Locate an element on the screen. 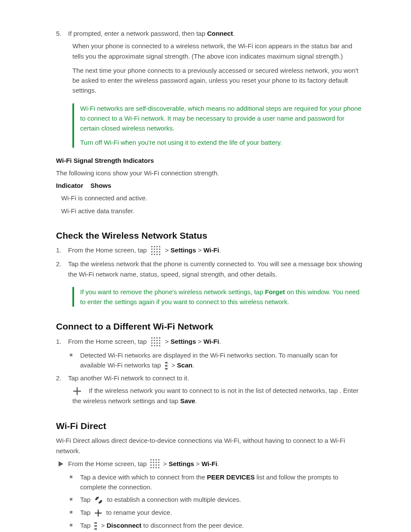 This screenshot has height=532, width=411. wifi-direct-intro: Wi-Fi Direct allows direct device-to-dev… is located at coordinates (210, 445).